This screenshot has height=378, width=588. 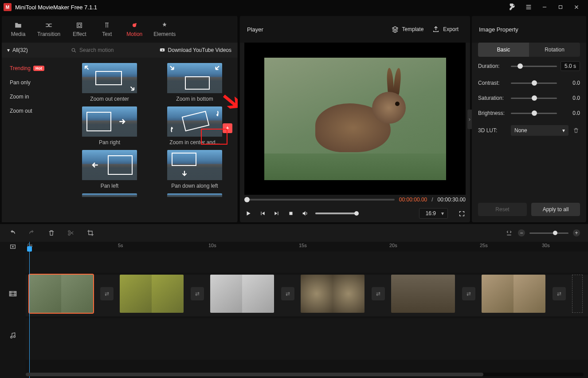 I want to click on video-track: ⇄ ⇄ ⇄ ⇄ ⇄ ⇄, so click(x=307, y=295).